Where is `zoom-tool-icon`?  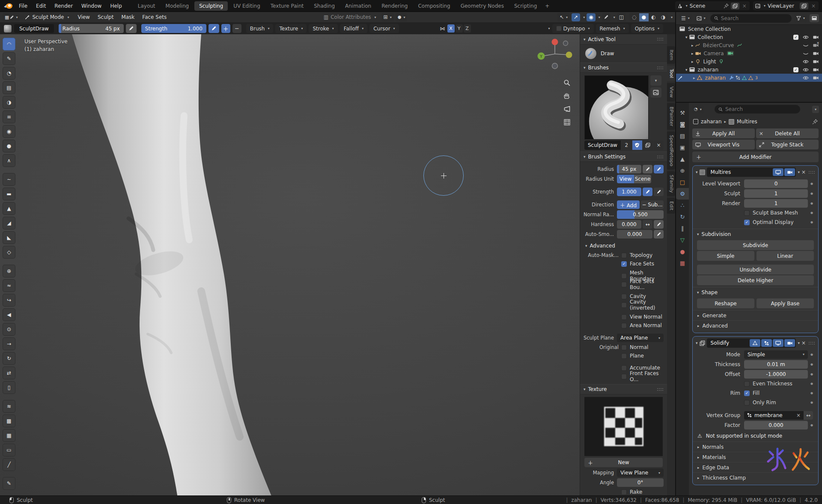 zoom-tool-icon is located at coordinates (567, 83).